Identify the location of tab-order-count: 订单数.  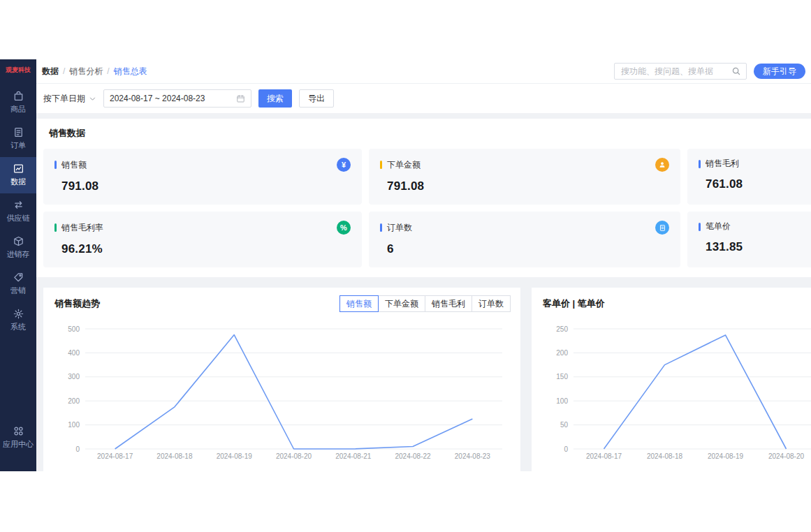
(491, 304).